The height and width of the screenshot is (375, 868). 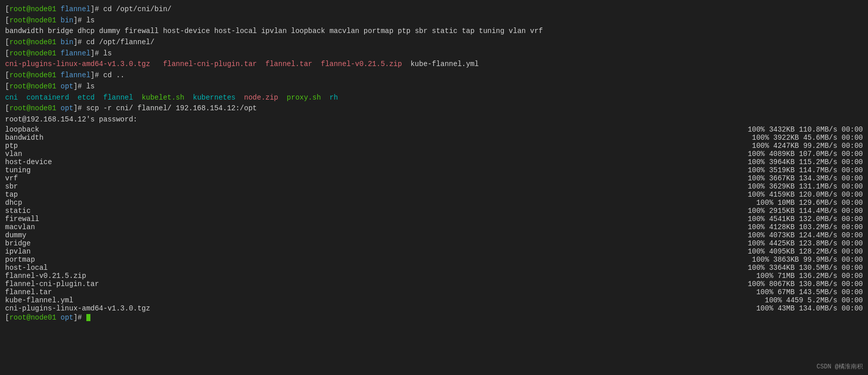 What do you see at coordinates (434, 98) in the screenshot?
I see `ls-output-line: cni containerd etcd flannel kubelet.sh k…` at bounding box center [434, 98].